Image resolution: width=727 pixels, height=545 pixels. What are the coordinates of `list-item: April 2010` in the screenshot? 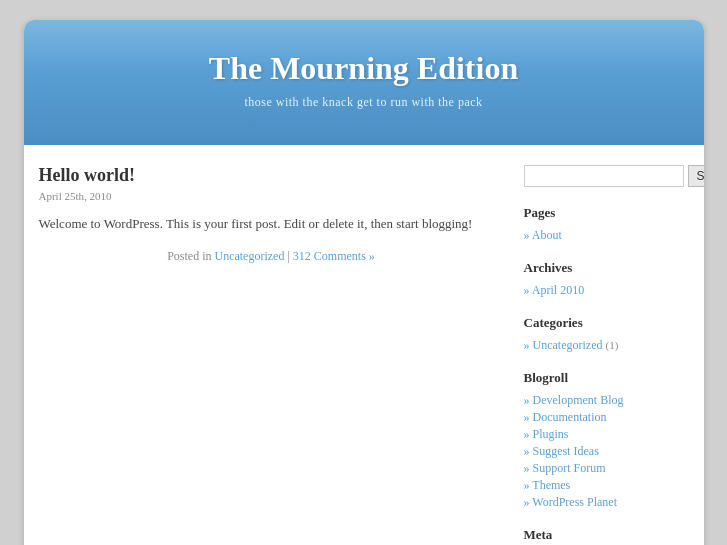 It's located at (606, 290).